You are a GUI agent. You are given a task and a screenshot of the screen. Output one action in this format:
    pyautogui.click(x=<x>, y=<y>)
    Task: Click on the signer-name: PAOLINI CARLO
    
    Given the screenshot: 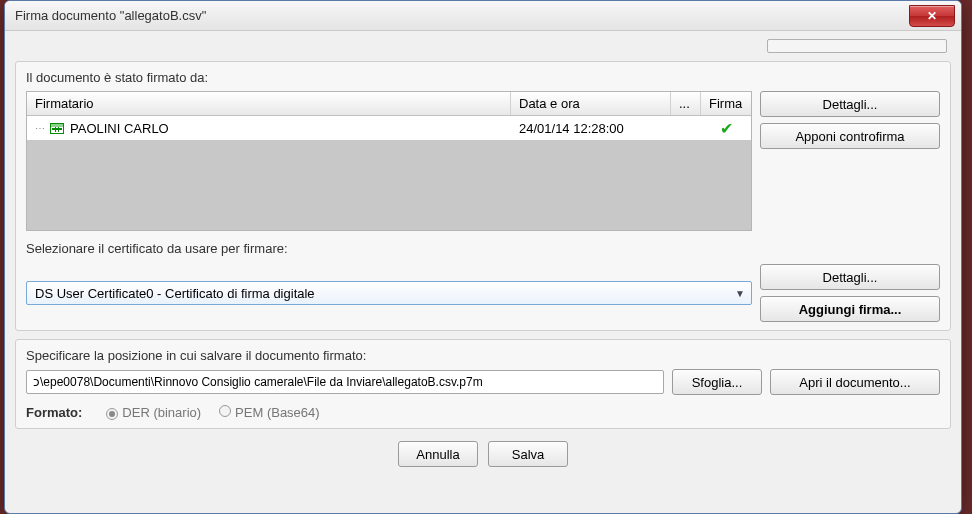 What is the action you would take?
    pyautogui.click(x=120, y=128)
    